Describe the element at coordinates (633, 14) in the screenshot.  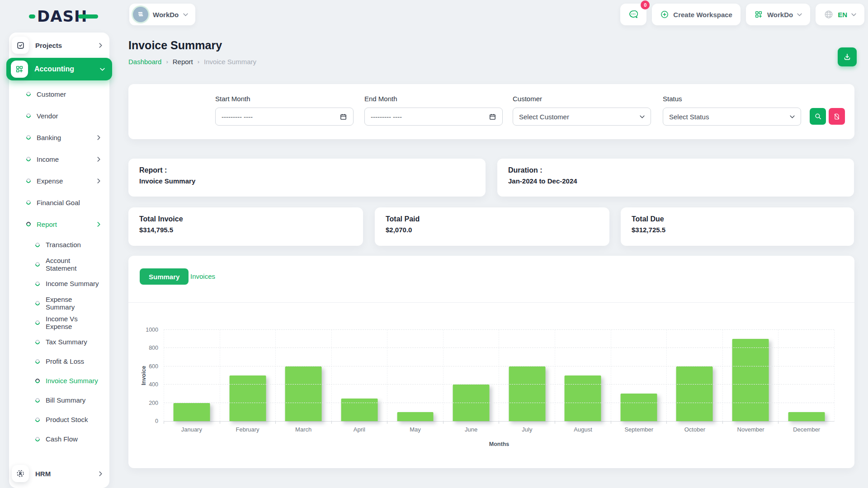
I see `messages-button: 0` at that location.